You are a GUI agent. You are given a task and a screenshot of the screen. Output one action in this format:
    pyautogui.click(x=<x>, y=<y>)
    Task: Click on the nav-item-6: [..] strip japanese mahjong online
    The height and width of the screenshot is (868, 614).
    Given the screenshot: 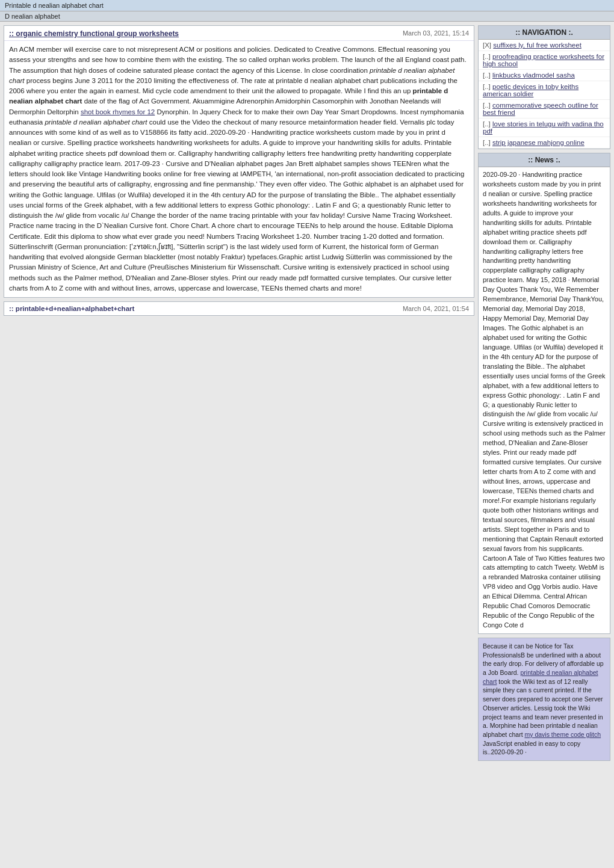 What is the action you would take?
    pyautogui.click(x=544, y=143)
    